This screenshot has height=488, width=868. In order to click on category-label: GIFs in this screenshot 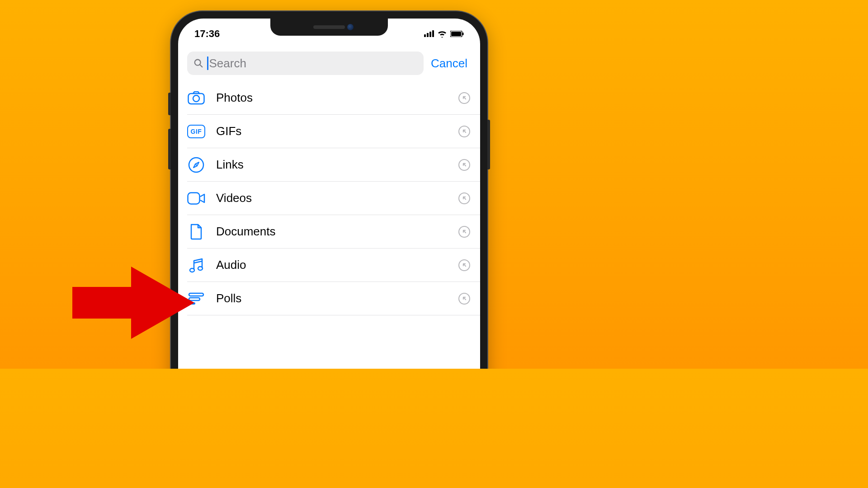, I will do `click(332, 131)`.